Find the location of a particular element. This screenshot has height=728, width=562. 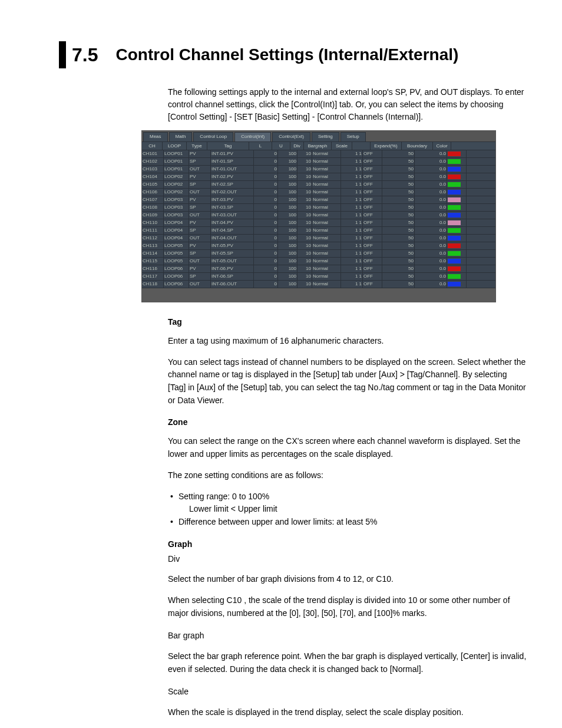

table-row: CH112LOOP04OUTINT-04.OUT010010Normal1 1O… is located at coordinates (319, 238).